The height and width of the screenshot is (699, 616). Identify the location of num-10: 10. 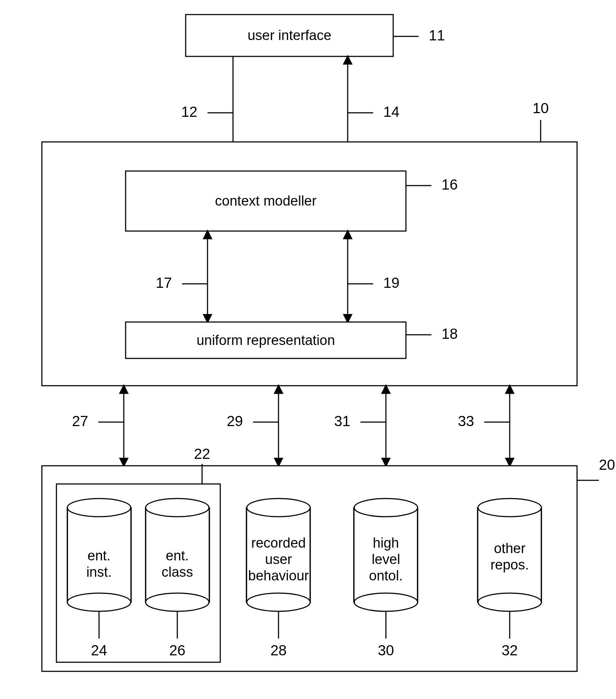
(541, 108).